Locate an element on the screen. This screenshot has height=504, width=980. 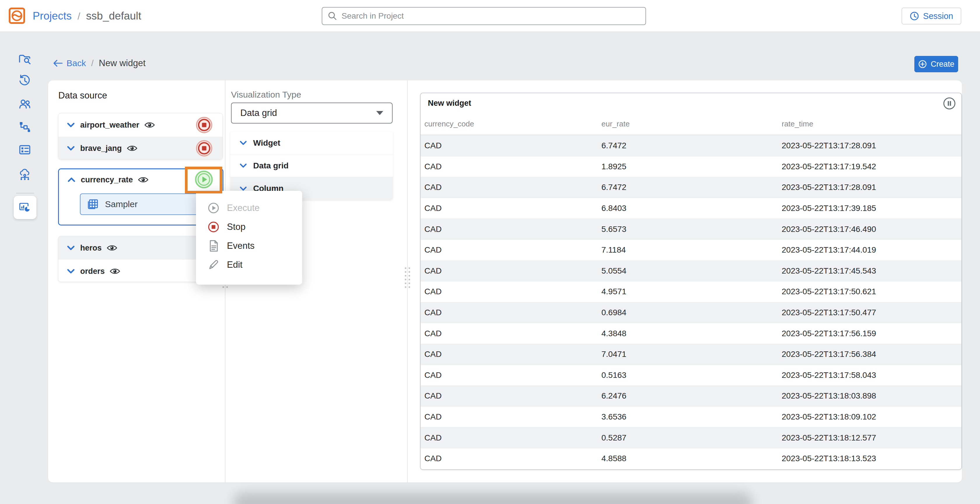
table-cell: 0.5287 is located at coordinates (692, 438).